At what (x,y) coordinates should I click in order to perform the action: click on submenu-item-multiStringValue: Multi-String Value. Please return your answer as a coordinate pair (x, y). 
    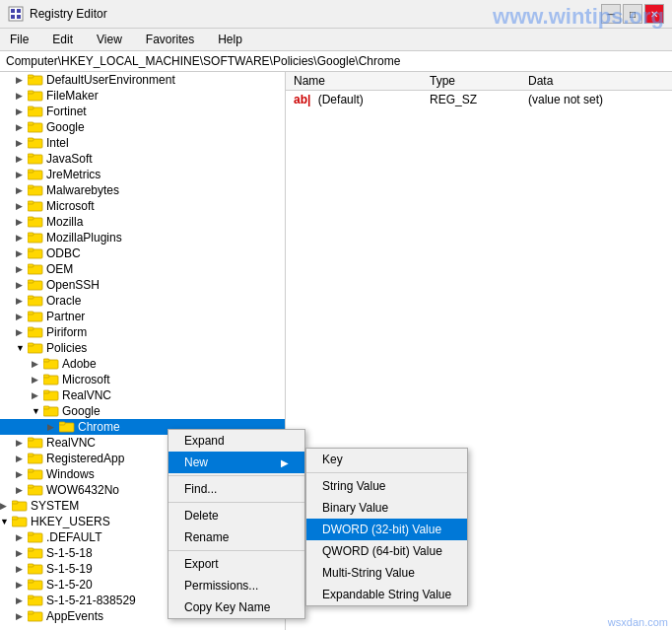
    Looking at the image, I should click on (386, 573).